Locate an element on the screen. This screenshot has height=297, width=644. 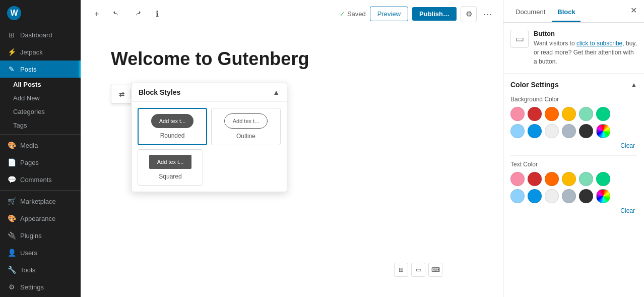
sidebar-item-marketplace: 🛒 Marketplace is located at coordinates (40, 201).